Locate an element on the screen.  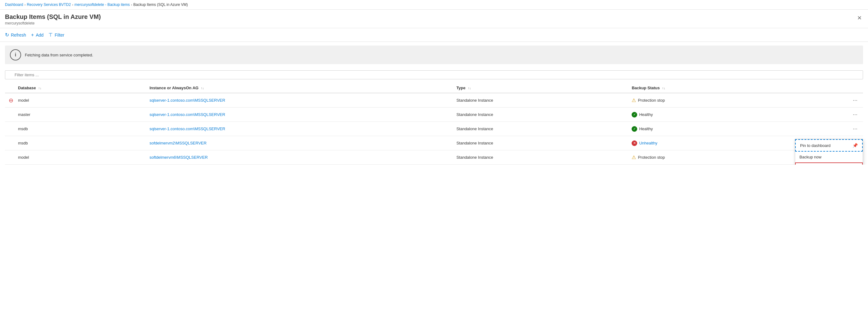
cell-instance-1: sqlserver-1.contoso.com\MSSQLSERVER is located at coordinates (299, 100).